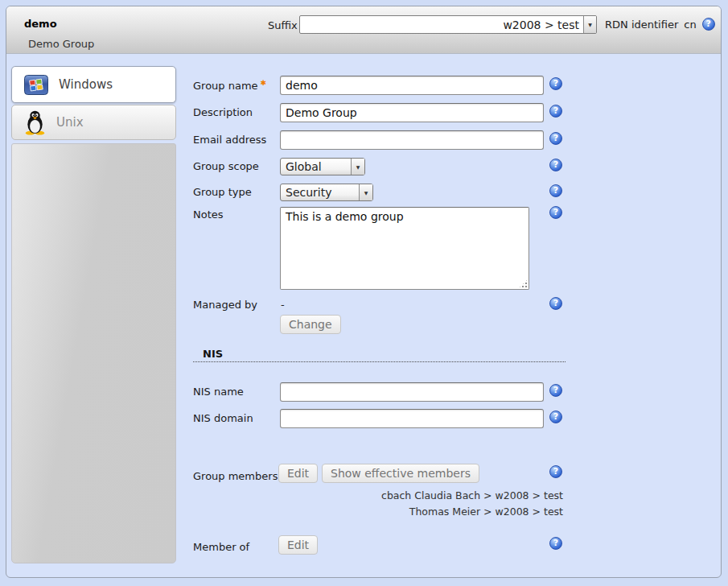  Describe the element at coordinates (412, 392) in the screenshot. I see `nis-name-input` at that location.